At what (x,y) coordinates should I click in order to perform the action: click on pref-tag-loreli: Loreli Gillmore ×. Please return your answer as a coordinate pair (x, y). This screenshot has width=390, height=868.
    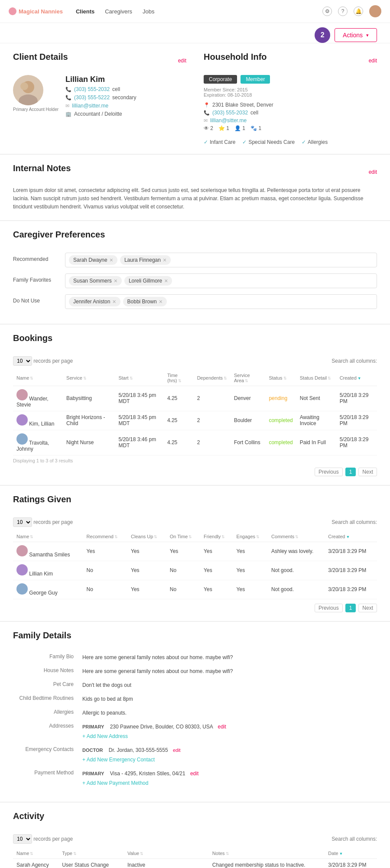
    Looking at the image, I should click on (148, 281).